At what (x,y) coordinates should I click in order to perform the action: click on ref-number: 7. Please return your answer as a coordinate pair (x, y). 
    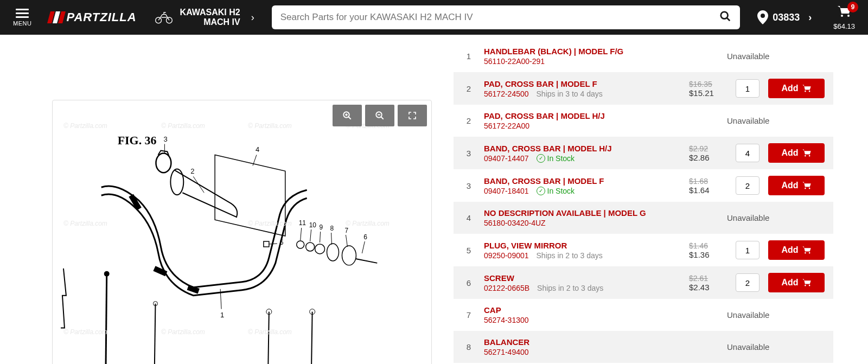
    Looking at the image, I should click on (469, 315).